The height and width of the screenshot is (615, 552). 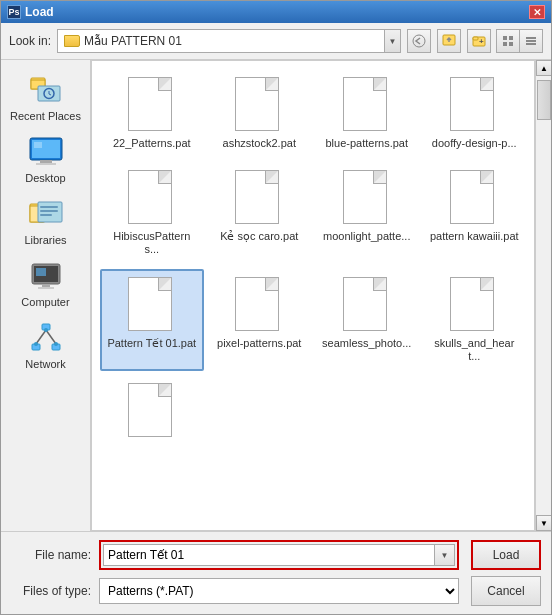 I want to click on path-display: Mẫu PATTERN 01, so click(x=221, y=41).